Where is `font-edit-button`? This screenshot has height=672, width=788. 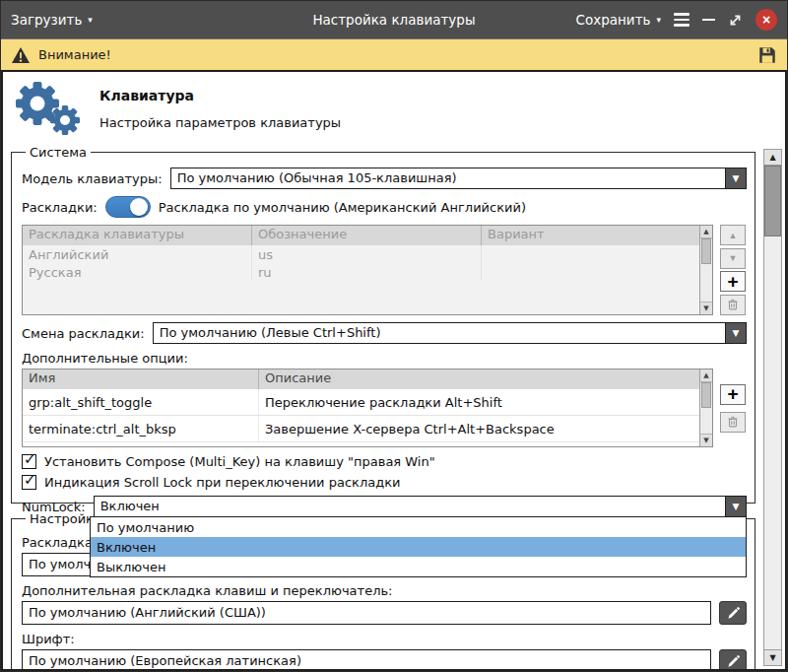
font-edit-button is located at coordinates (733, 660).